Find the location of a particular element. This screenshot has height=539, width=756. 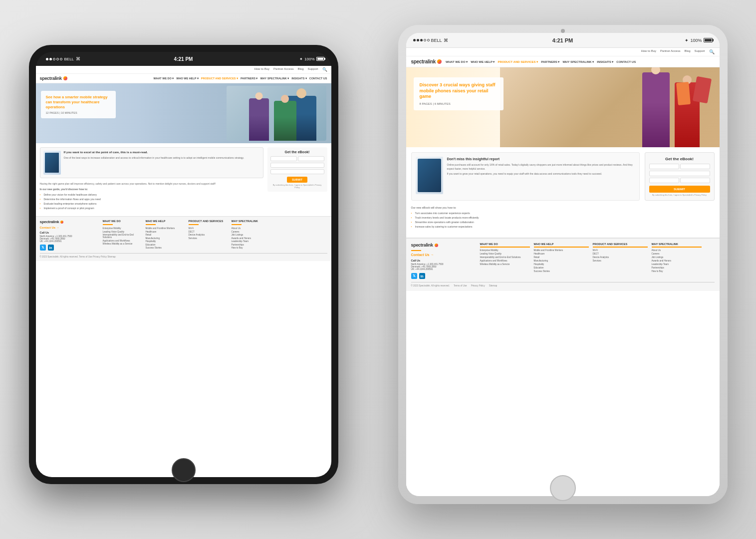

submit-btn-dark: SUBMIT is located at coordinates (297, 180).